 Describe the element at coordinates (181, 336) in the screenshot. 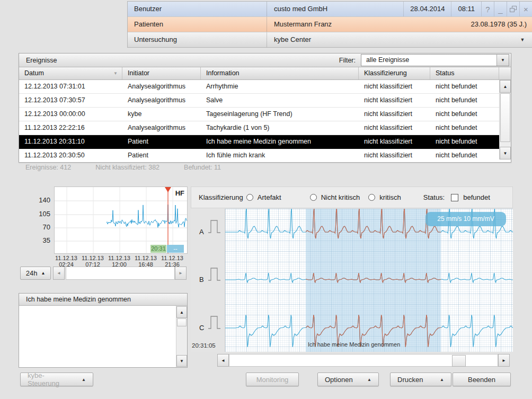

I see `note-scrollbar: ▲ ▼` at that location.